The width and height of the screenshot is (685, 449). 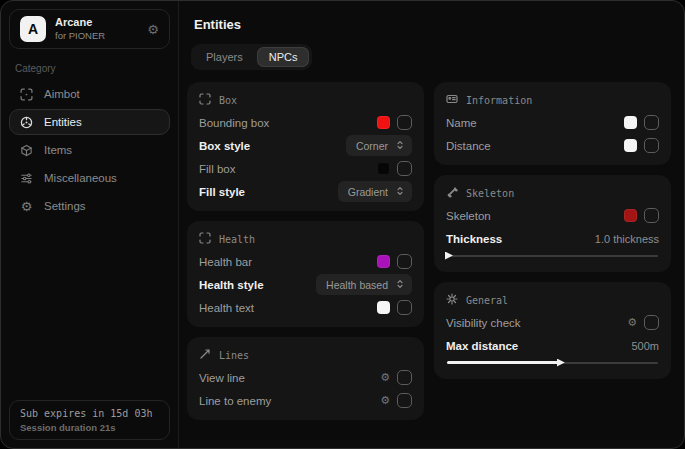 What do you see at coordinates (33, 29) in the screenshot?
I see `app-logo: A` at bounding box center [33, 29].